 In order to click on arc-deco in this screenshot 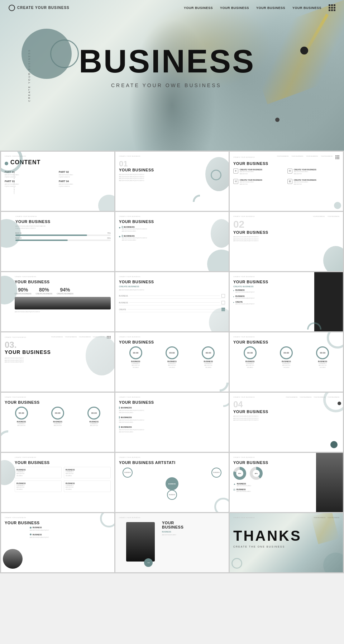, I will do `click(200, 202)`.